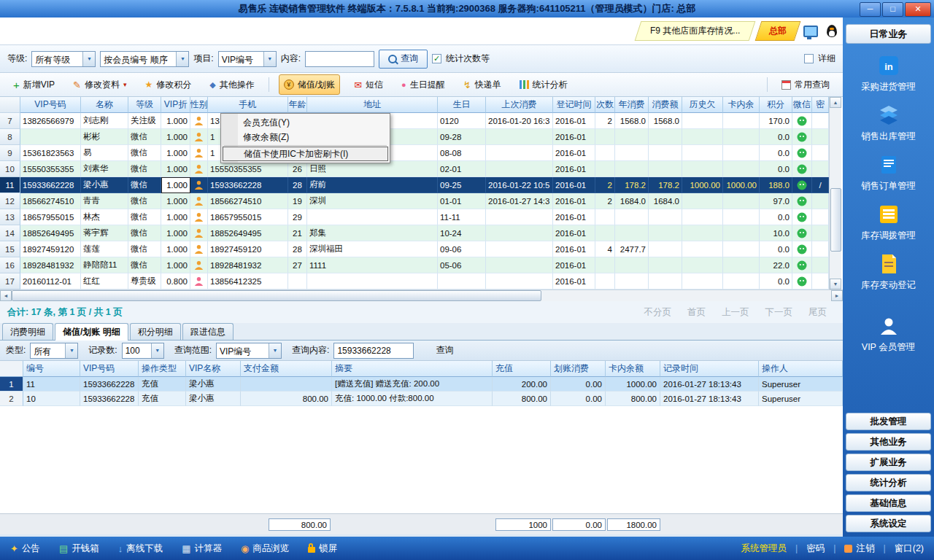  What do you see at coordinates (422, 384) in the screenshot?
I see `table-row: 11115933662228充值梁小惠[赠送充值] 赠送充值: 200.0020…` at bounding box center [422, 384].